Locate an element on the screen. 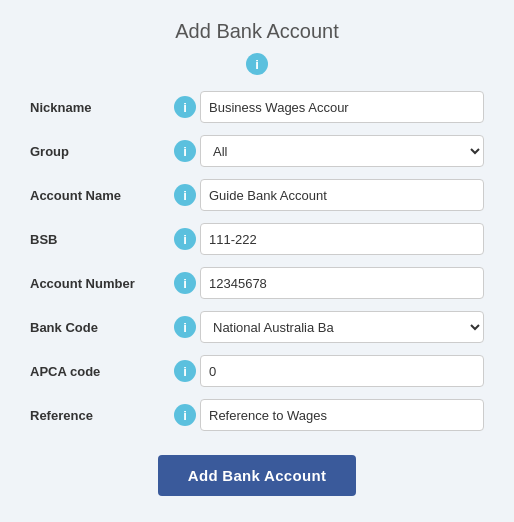  account-number-info-wrapper: i is located at coordinates (185, 283).